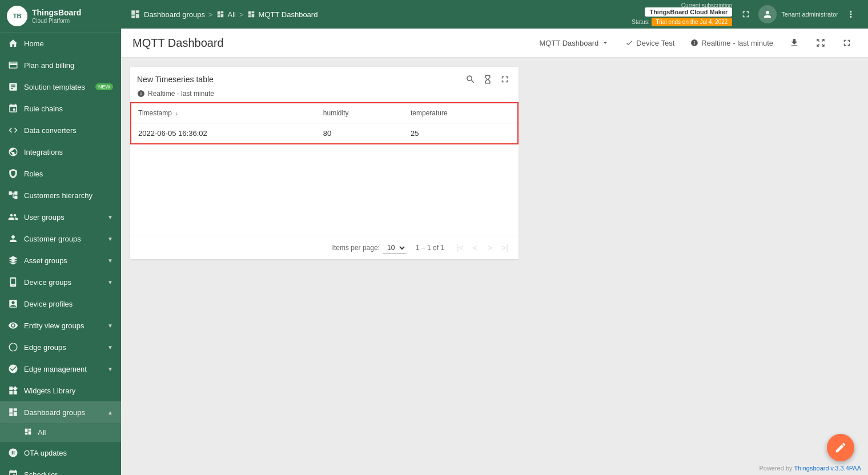 The image size is (868, 475). Describe the element at coordinates (810, 14) in the screenshot. I see `user-info: Tenant administrator` at that location.